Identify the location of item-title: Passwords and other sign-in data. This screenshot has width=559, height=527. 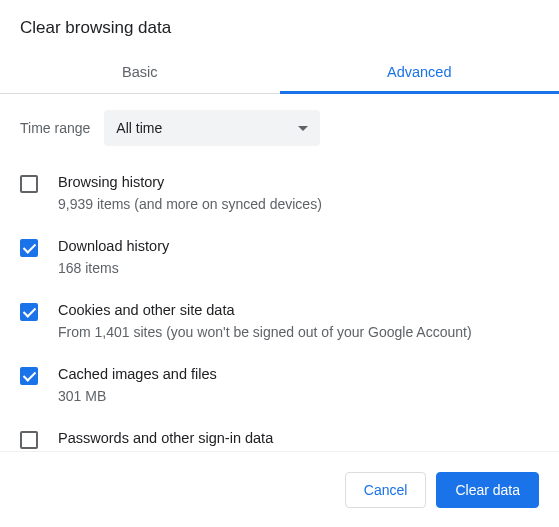
(296, 438).